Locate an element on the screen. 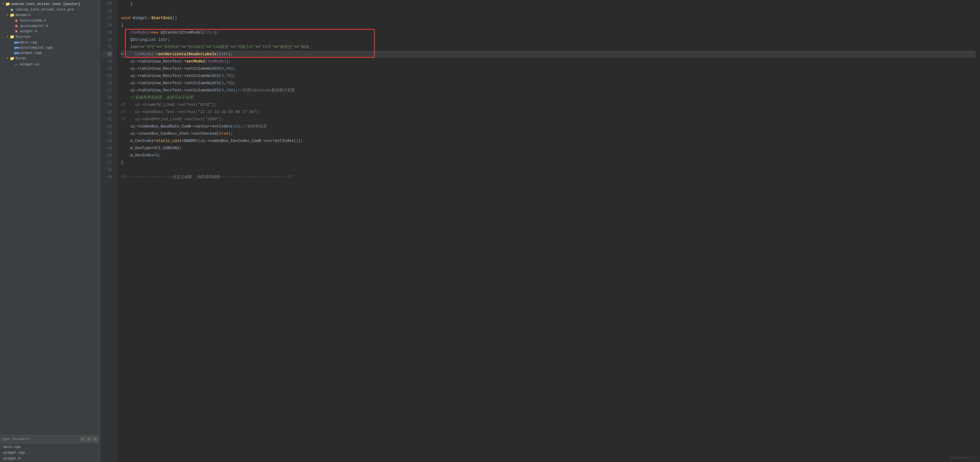 The height and width of the screenshot is (462, 980). tree-item-widget_ui: ✏widget.ui is located at coordinates (50, 64).